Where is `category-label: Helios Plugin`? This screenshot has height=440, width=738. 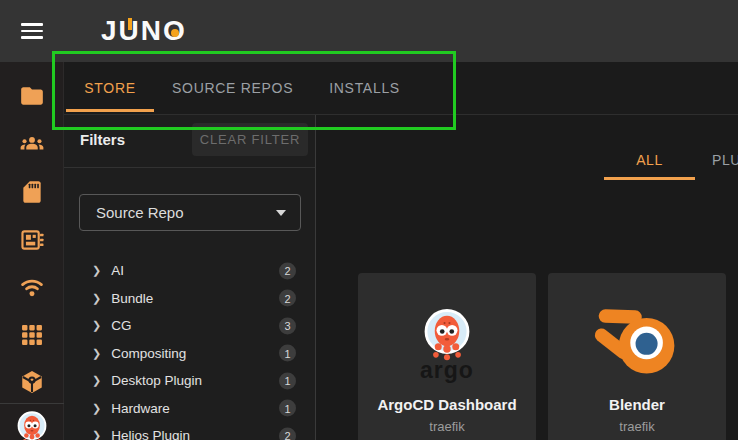 category-label: Helios Plugin is located at coordinates (150, 434).